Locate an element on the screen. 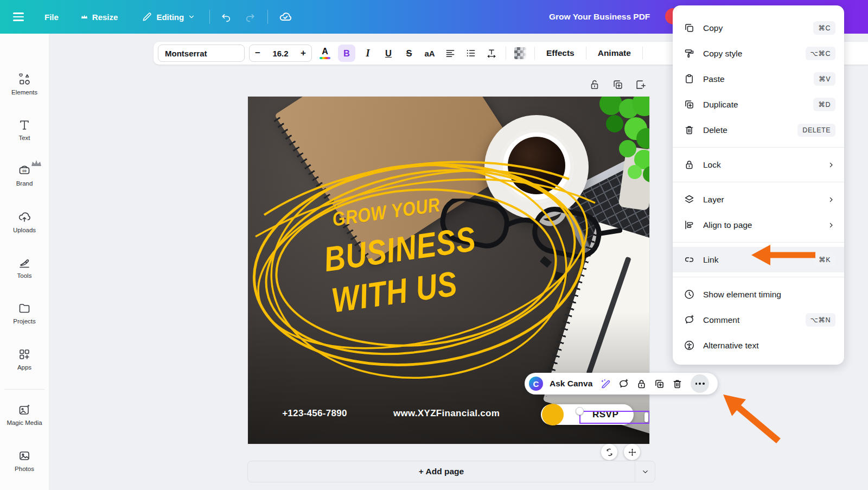 The height and width of the screenshot is (490, 868). selection-side-handle is located at coordinates (647, 417).